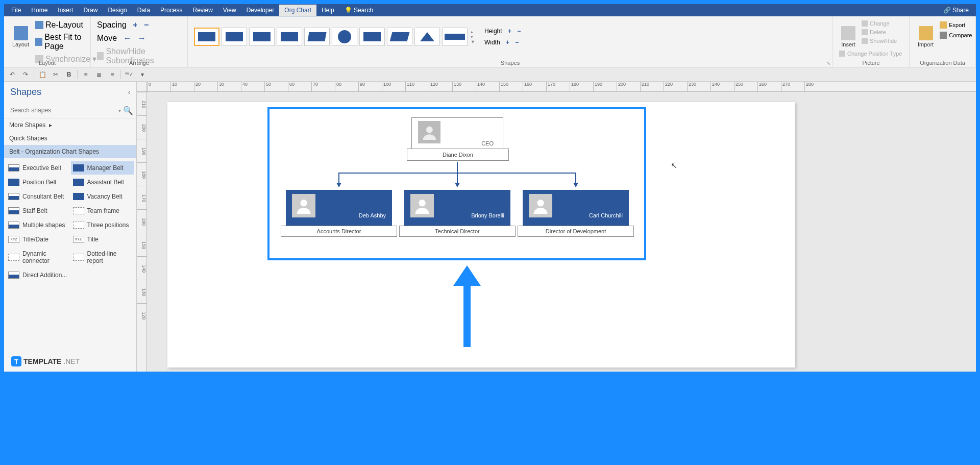  Describe the element at coordinates (129, 92) in the screenshot. I see `collapse-panel-button: ‹` at that location.